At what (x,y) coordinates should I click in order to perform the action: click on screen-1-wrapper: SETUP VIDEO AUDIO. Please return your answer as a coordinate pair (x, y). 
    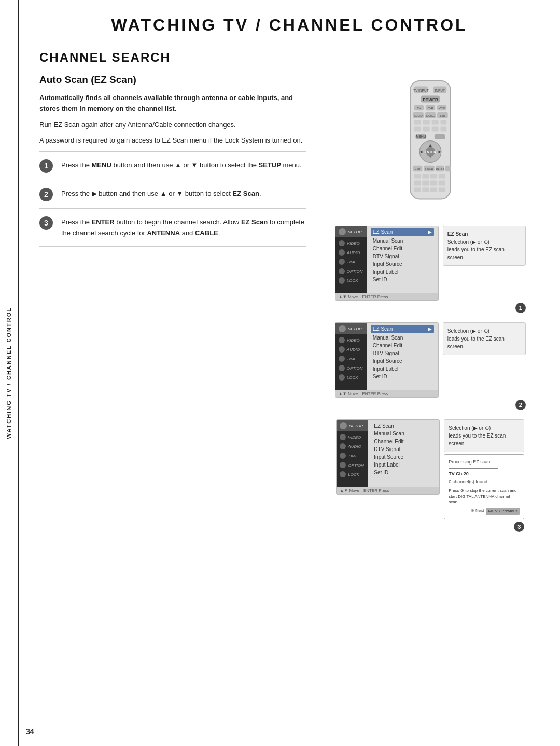
    Looking at the image, I should click on (430, 270).